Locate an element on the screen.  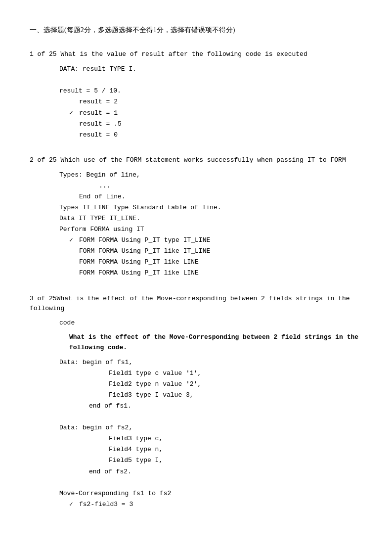
q1-opt1-text: result = 2 is located at coordinates (220, 102).